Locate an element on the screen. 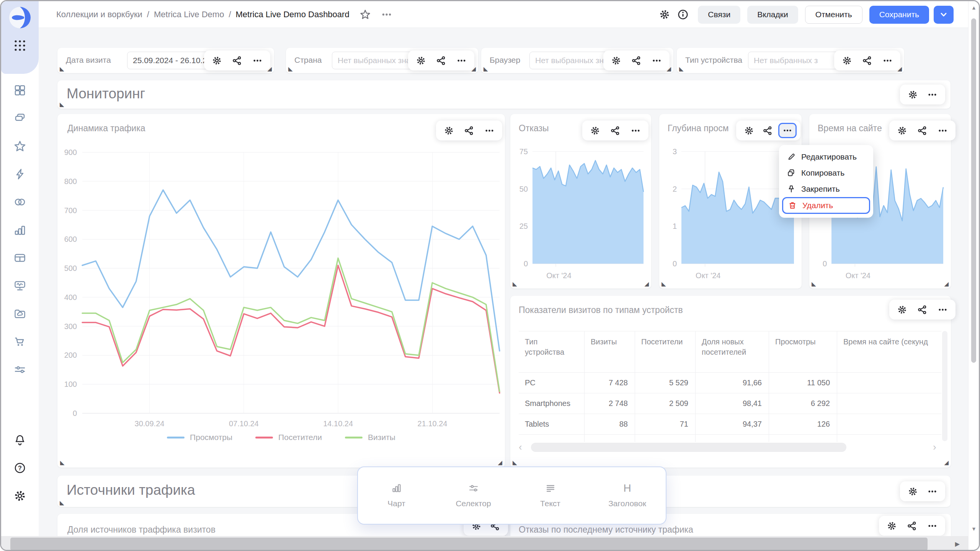 The image size is (980, 551). datalens-logo is located at coordinates (20, 18).